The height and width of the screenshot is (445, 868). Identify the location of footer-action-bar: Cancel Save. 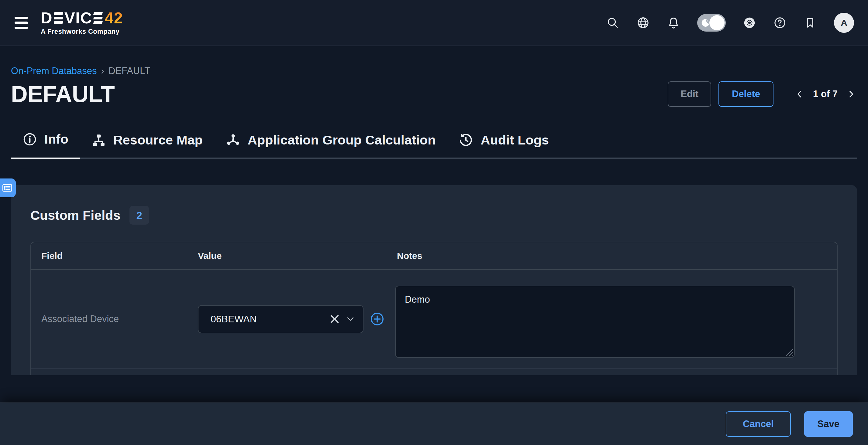
(434, 424).